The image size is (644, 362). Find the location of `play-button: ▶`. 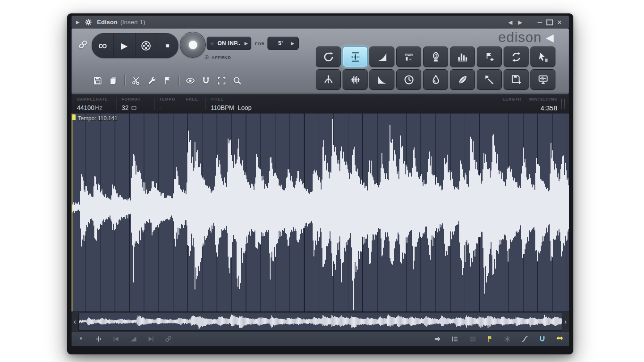

play-button: ▶ is located at coordinates (124, 46).